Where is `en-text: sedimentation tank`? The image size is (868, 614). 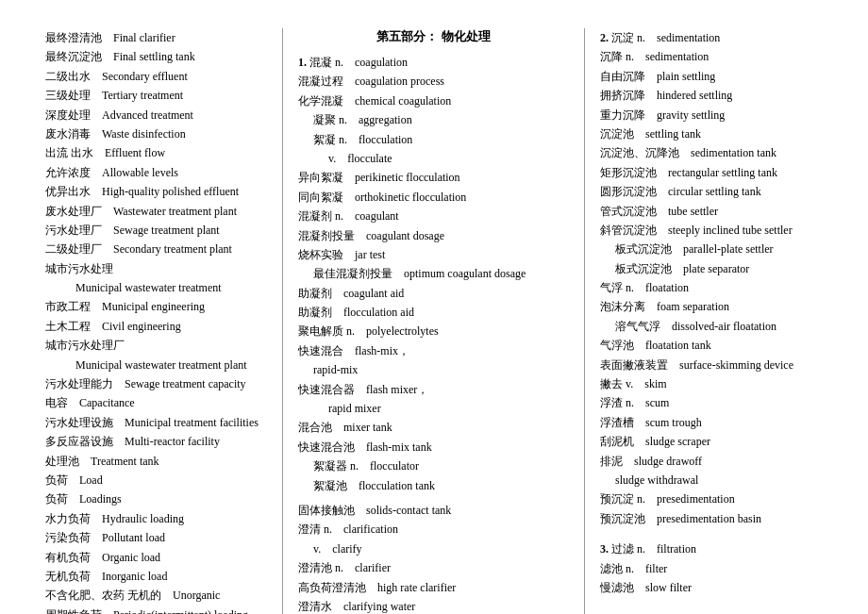 en-text: sedimentation tank is located at coordinates (734, 153).